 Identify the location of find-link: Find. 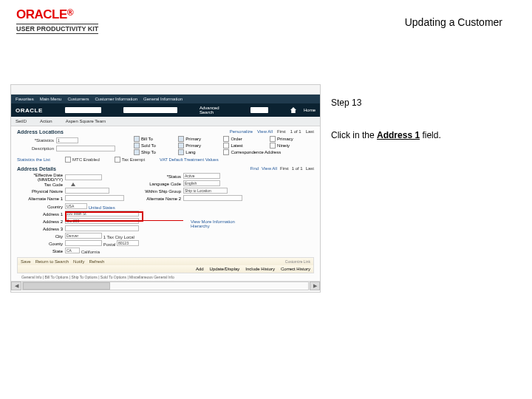
(254, 168).